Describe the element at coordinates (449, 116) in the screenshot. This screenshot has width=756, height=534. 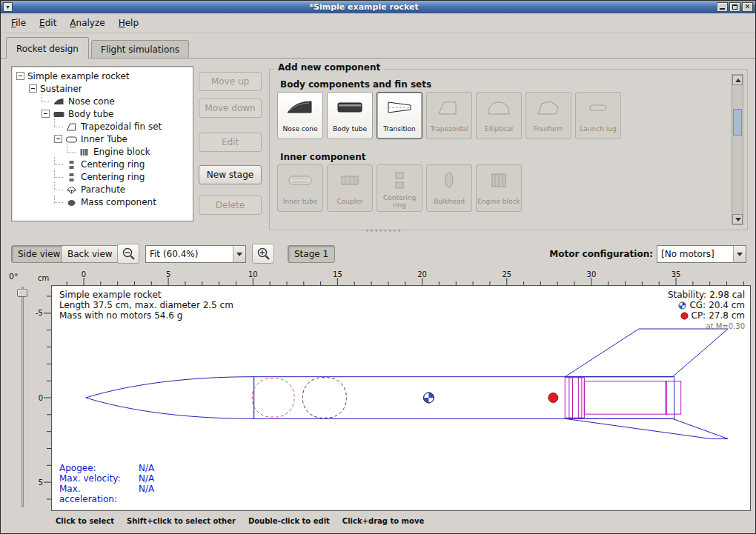
I see `add-trapezoidal-button: Trapezoidal` at that location.